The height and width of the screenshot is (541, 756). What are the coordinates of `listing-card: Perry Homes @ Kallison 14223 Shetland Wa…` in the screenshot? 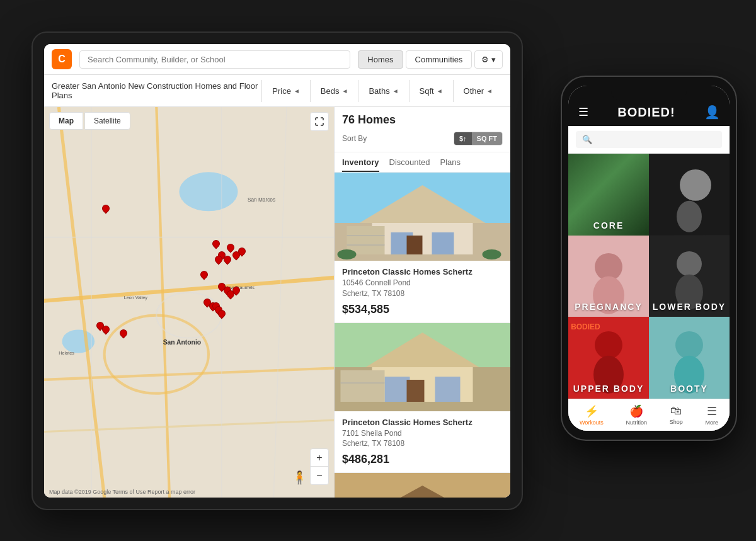 It's located at (422, 485).